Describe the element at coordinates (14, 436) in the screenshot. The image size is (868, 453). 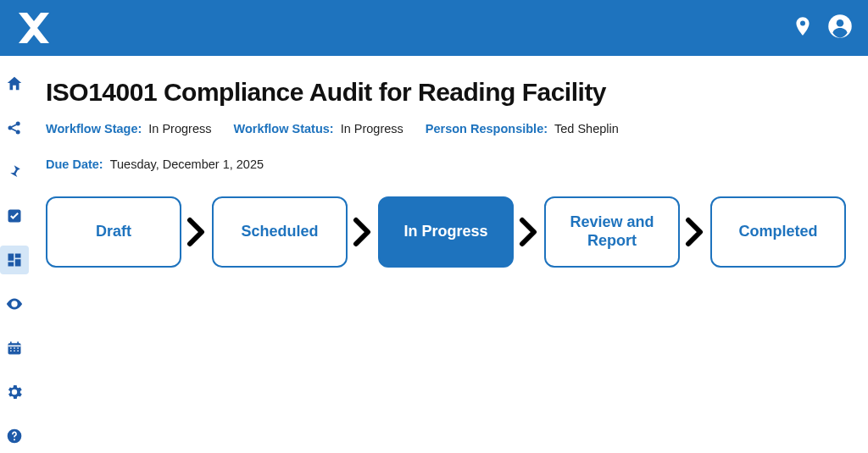
I see `help-icon` at that location.